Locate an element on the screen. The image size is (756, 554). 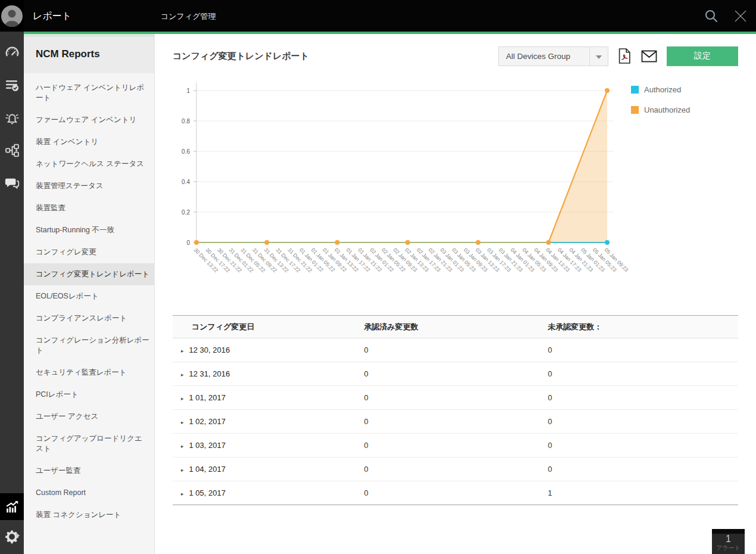
config-change-date: 12 31, 2016 is located at coordinates (210, 374).